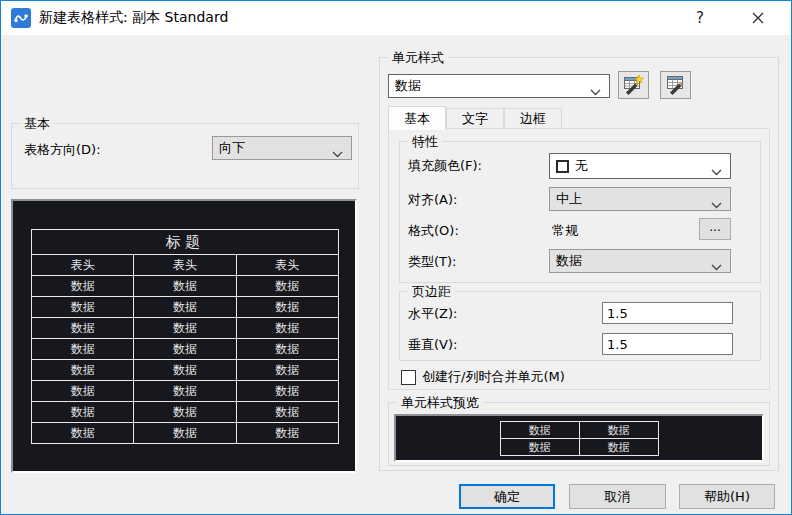 This screenshot has height=515, width=792. I want to click on table-direction-label: 表格方向(D):, so click(62, 150).